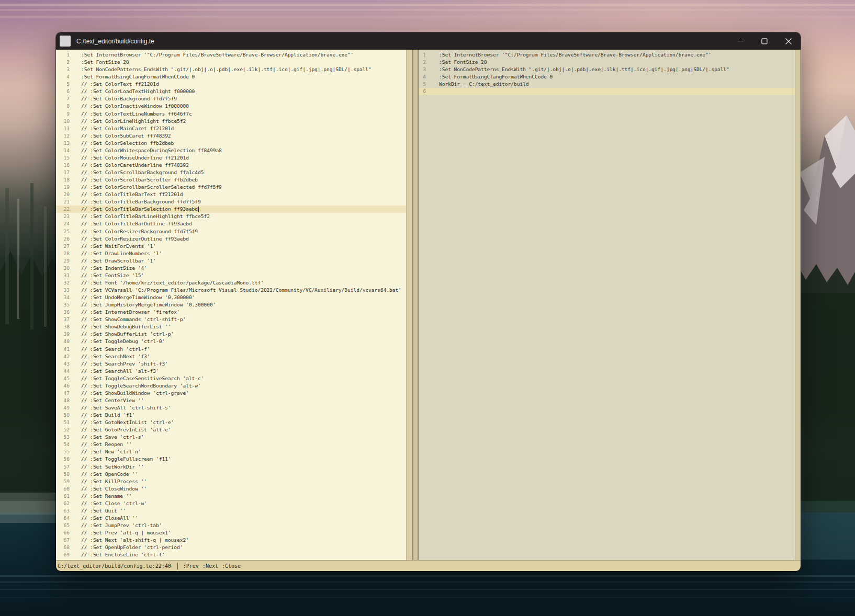  I want to click on code-line: 52// :Set GotoPrevInList 'alt-e', so click(234, 430).